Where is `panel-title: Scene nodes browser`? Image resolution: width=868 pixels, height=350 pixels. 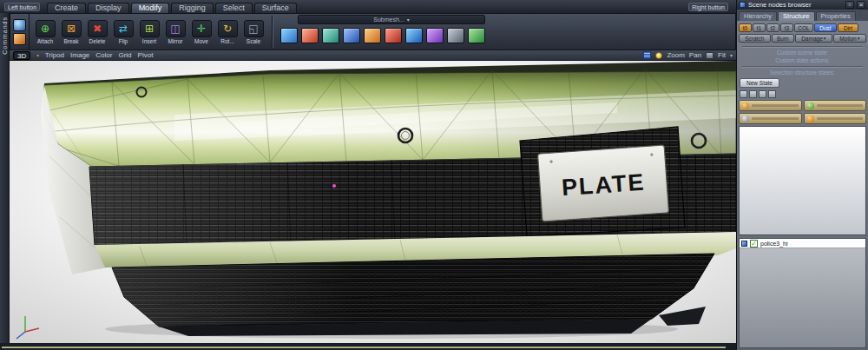
panel-title: Scene nodes browser is located at coordinates (779, 5).